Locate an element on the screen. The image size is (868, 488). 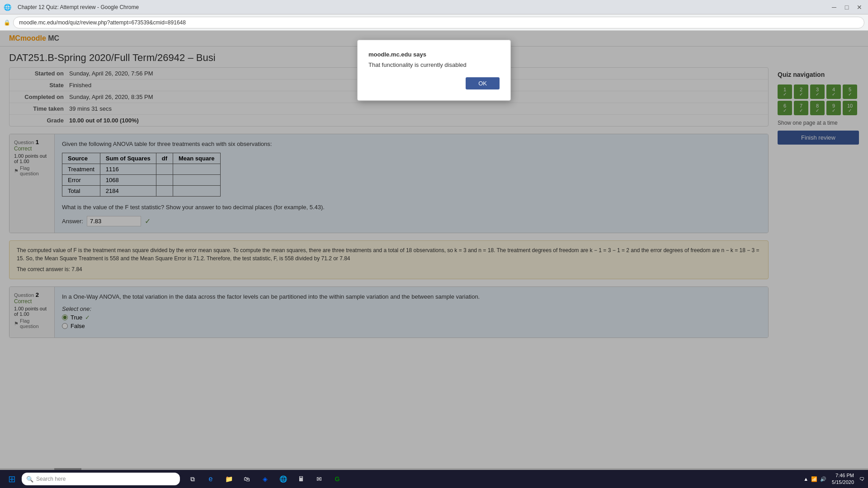
close-button: ✕ is located at coordinates (859, 7).